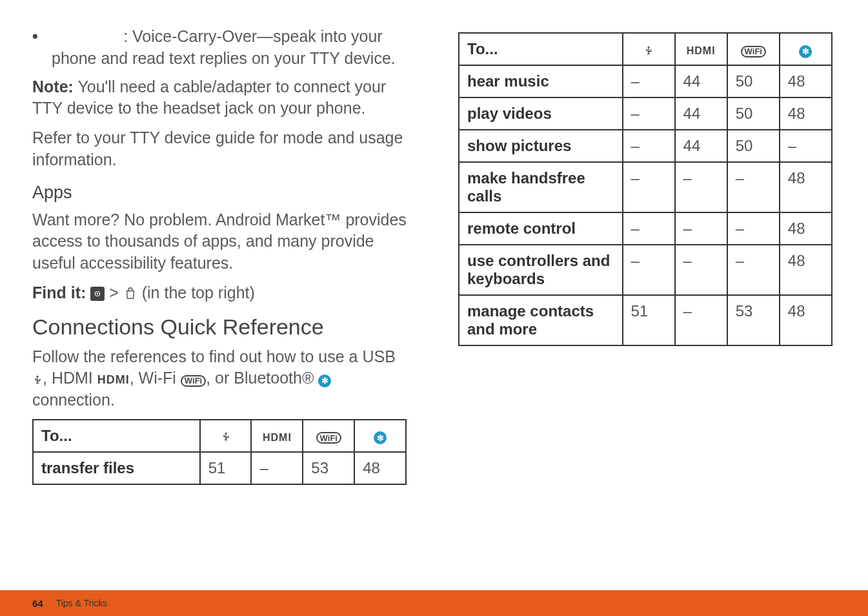 This screenshot has width=868, height=616. What do you see at coordinates (219, 468) in the screenshot?
I see `table-row: transfer files 51 – 53 48` at bounding box center [219, 468].